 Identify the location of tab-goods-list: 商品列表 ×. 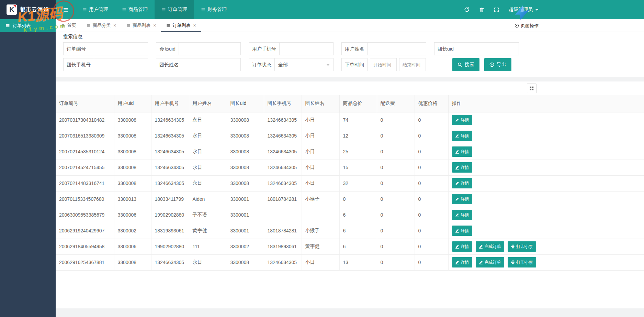
(141, 25).